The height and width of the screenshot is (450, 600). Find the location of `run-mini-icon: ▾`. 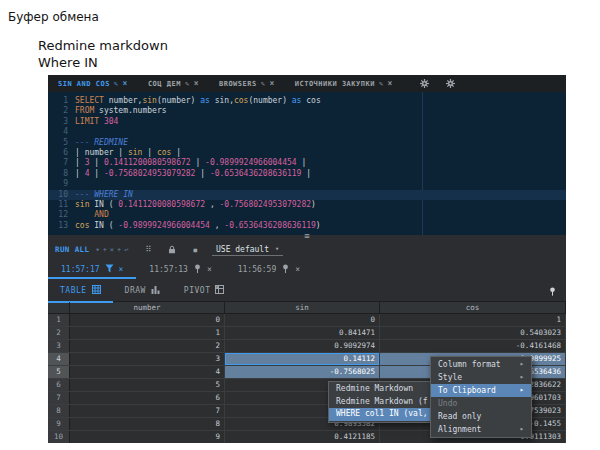

run-mini-icon: ▾ is located at coordinates (97, 250).